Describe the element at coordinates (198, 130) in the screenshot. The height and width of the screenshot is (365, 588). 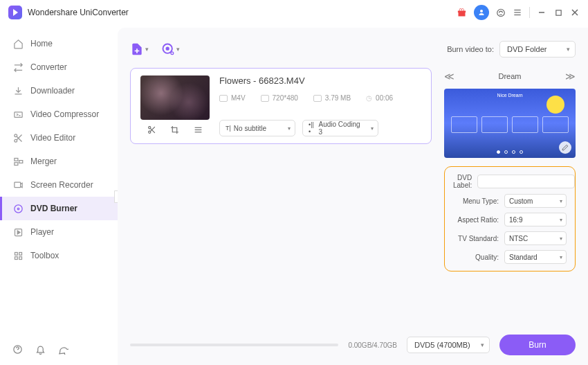
I see `effects-icon` at that location.